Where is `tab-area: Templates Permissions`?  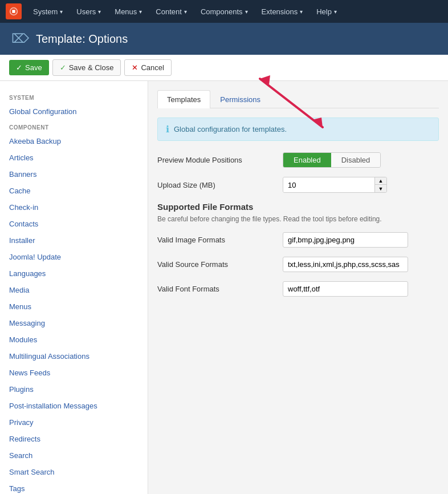
tab-area: Templates Permissions is located at coordinates (298, 99).